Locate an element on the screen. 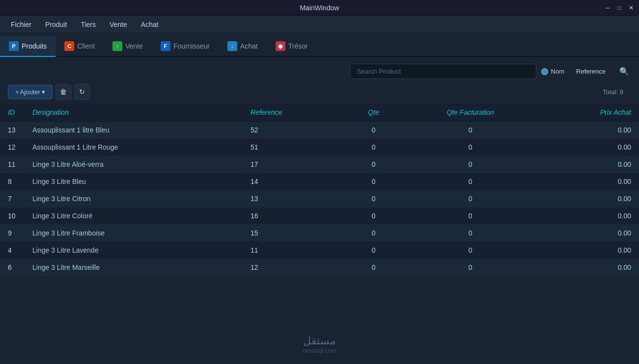  total-label: Total: 9 is located at coordinates (617, 92).